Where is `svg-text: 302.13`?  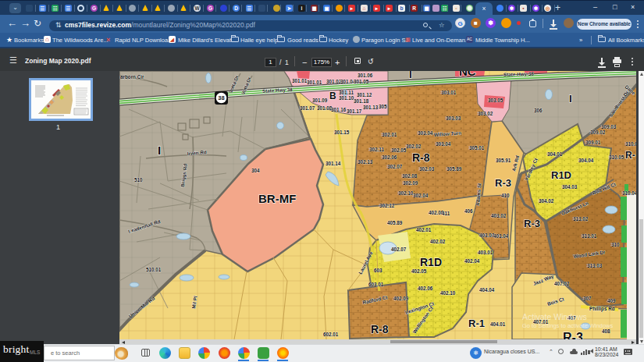 svg-text: 302.13 is located at coordinates (365, 162).